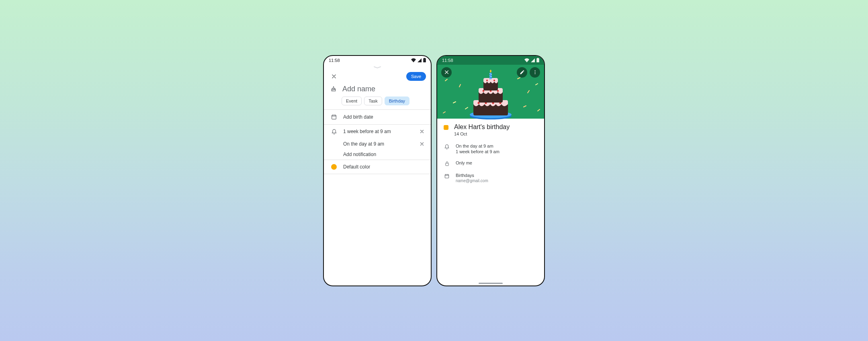  Describe the element at coordinates (334, 167) in the screenshot. I see `color-dot-icon` at that location.